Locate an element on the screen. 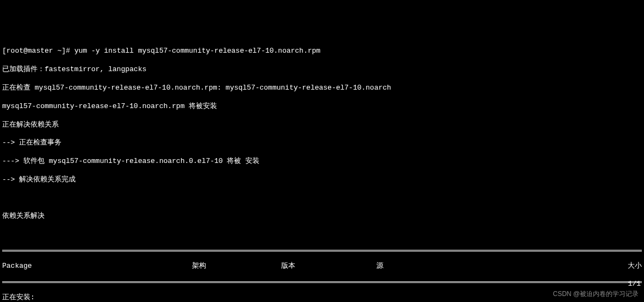  output-line: ---> 软件包 mysql57-community-release.noarc… is located at coordinates (322, 162).